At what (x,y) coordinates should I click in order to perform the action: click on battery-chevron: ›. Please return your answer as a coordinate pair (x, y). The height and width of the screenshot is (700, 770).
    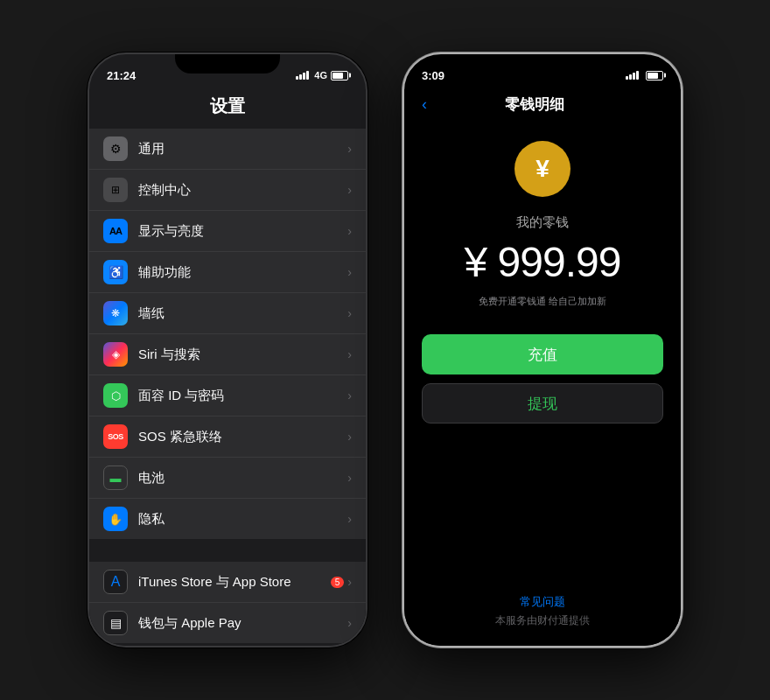
    Looking at the image, I should click on (350, 478).